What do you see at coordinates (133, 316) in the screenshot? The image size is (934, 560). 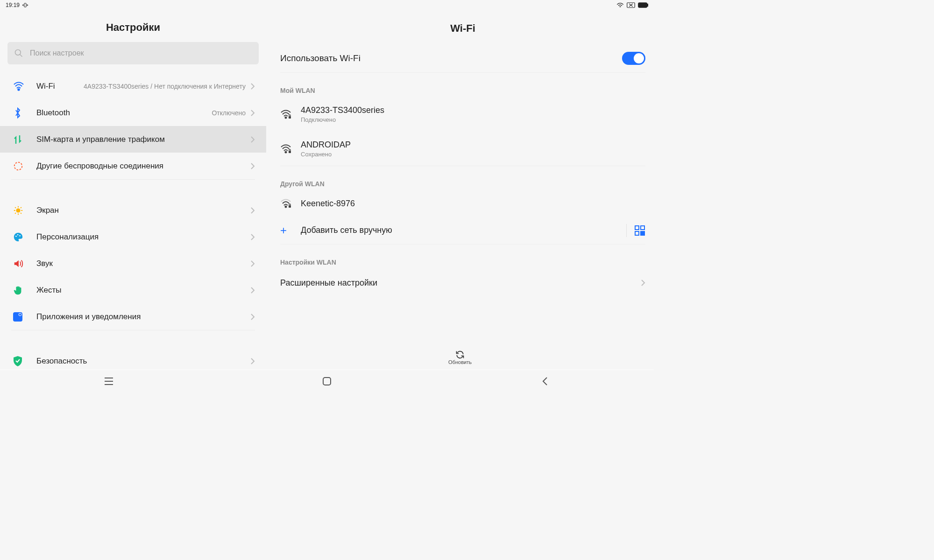 I see `sidebar-item-apps: Приложения и уведомления` at bounding box center [133, 316].